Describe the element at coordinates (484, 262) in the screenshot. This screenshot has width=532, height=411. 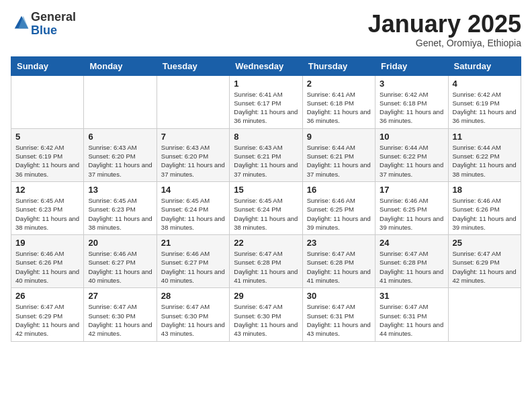
I see `calendar-cell: 25Sunrise: 6:47 AM Sunset: 6:29 PM Dayli…` at that location.